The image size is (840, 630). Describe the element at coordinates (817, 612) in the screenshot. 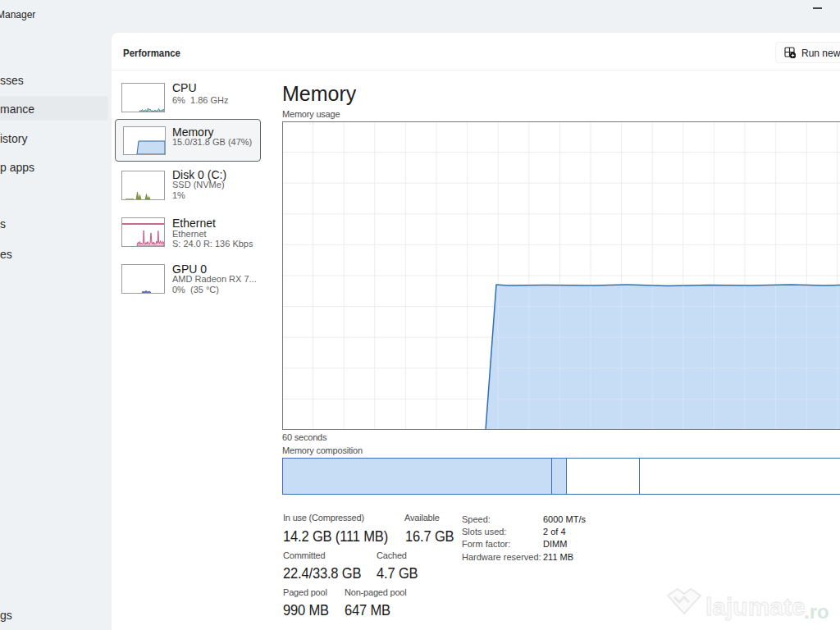

I see `svg-text: .ro` at that location.